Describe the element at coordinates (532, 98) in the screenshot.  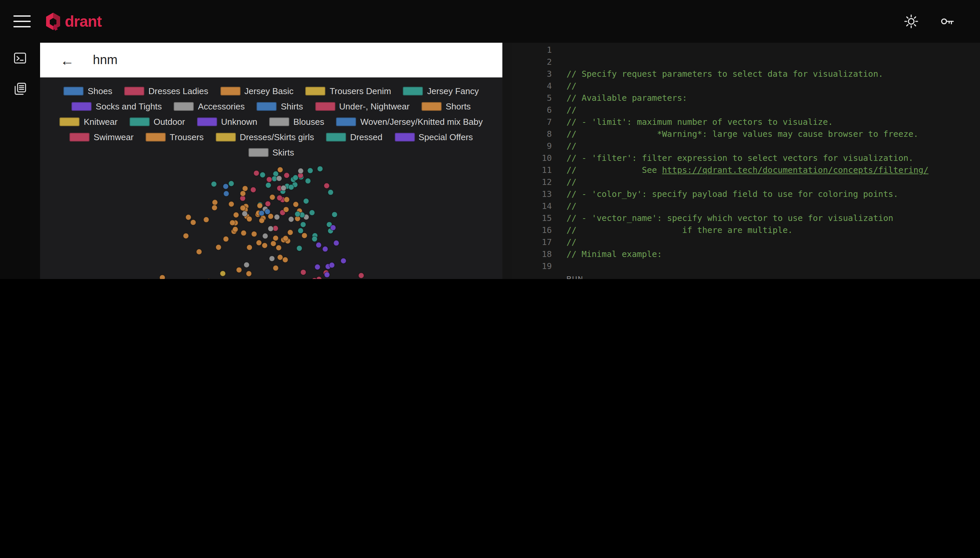
I see `line-number: 5` at that location.